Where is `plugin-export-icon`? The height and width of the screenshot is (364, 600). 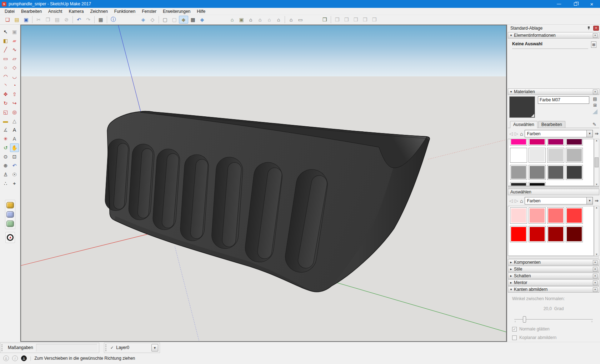
plugin-export-icon is located at coordinates (10, 214).